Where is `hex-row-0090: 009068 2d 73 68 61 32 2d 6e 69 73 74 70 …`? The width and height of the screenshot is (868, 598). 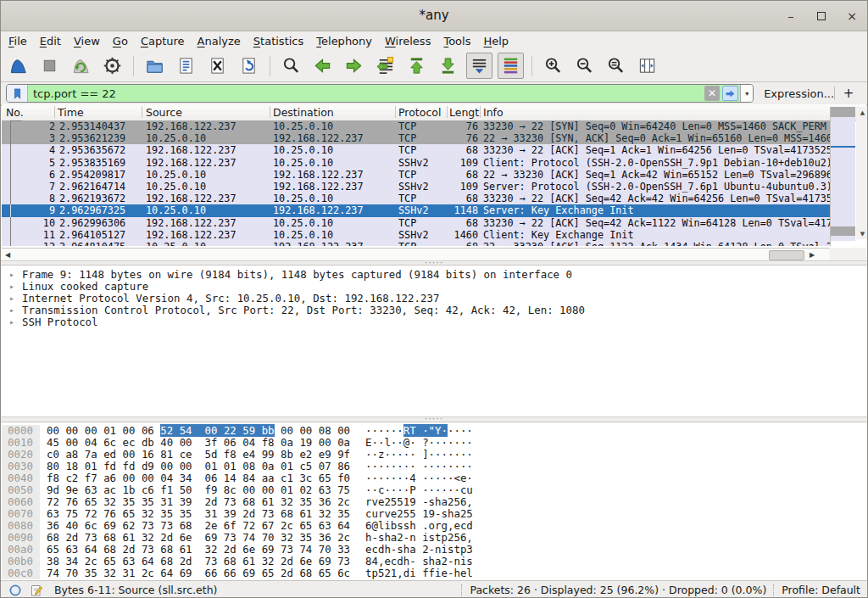 hex-row-0090: 009068 2d 73 68 61 32 2d 6e 69 73 74 70 … is located at coordinates (434, 538).